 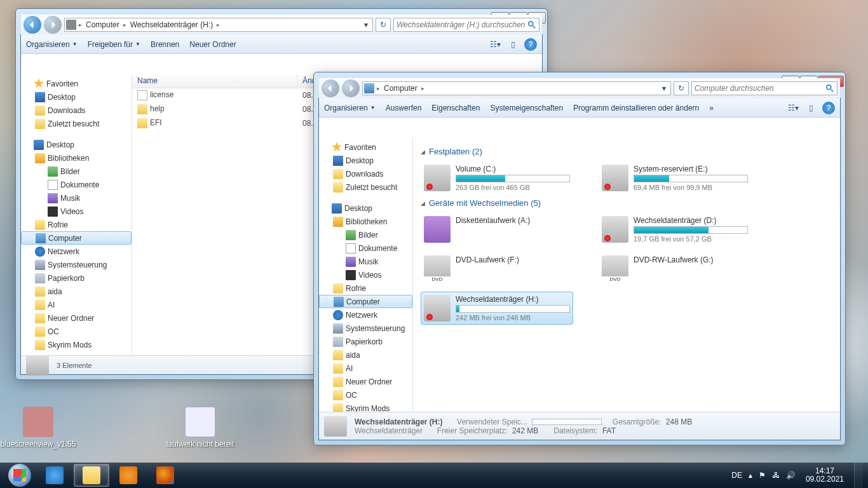 What do you see at coordinates (517, 88) in the screenshot?
I see `address-bar: ▸ Computer ▸ ▾` at bounding box center [517, 88].